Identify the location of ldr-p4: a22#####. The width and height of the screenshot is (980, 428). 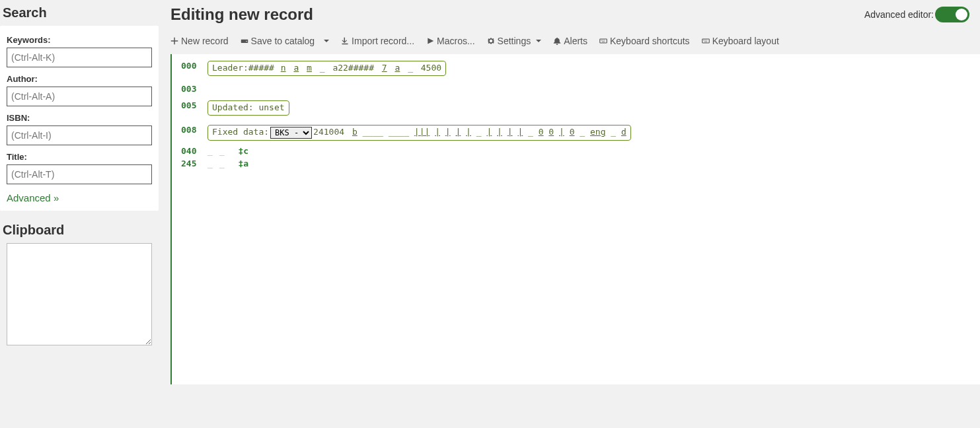
(353, 69).